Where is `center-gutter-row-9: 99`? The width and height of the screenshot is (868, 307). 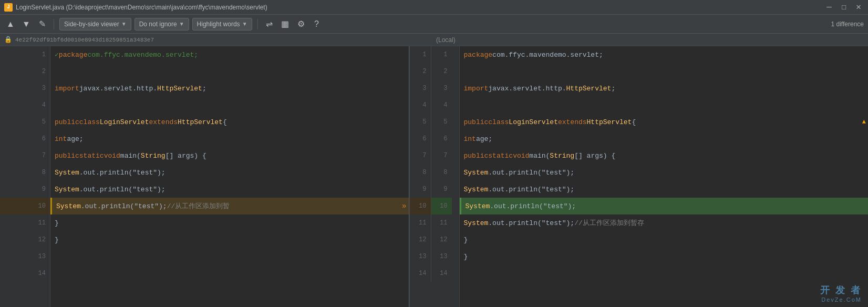
center-gutter-row-9: 99 is located at coordinates (435, 189).